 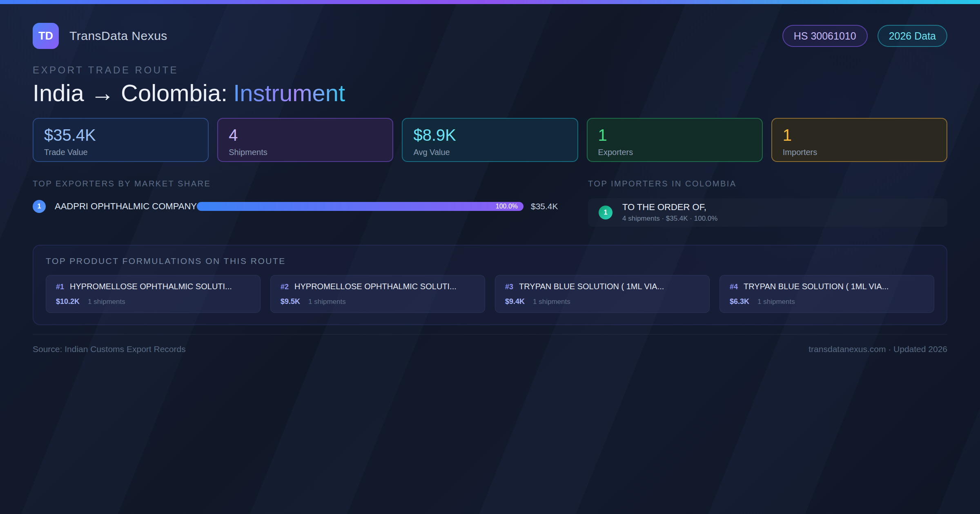 I want to click on product-title-row: #3 TRYPAN BLUE SOLUTION ( 1ML VIA..., so click(x=602, y=286).